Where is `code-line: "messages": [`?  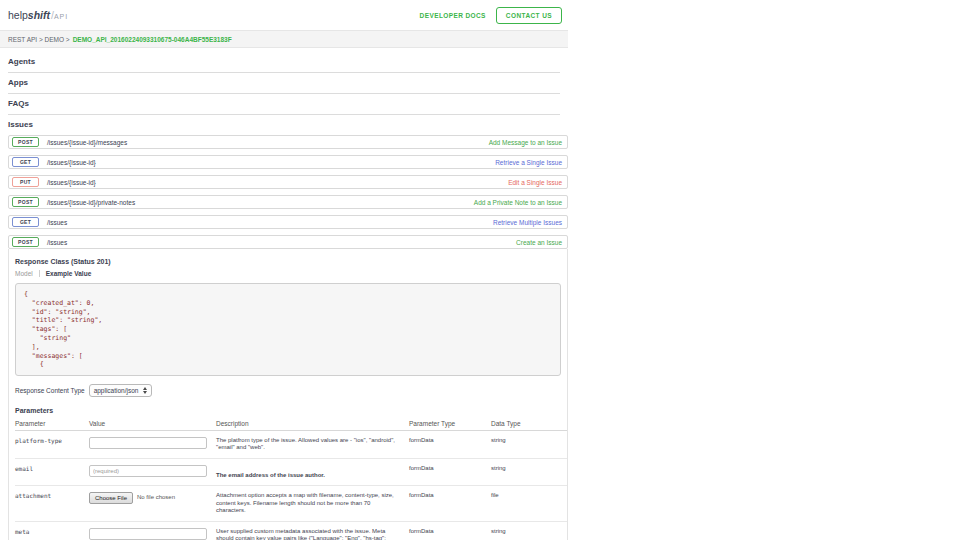 code-line: "messages": [ is located at coordinates (288, 356).